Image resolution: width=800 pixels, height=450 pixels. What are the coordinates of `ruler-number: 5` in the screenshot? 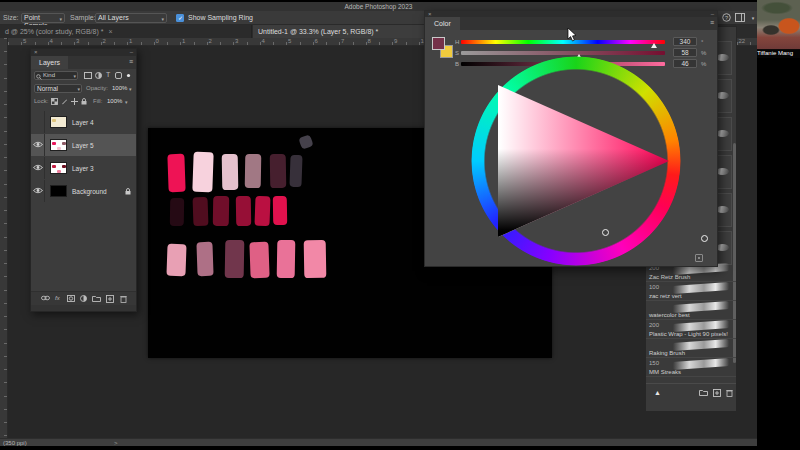 It's located at (24, 41).